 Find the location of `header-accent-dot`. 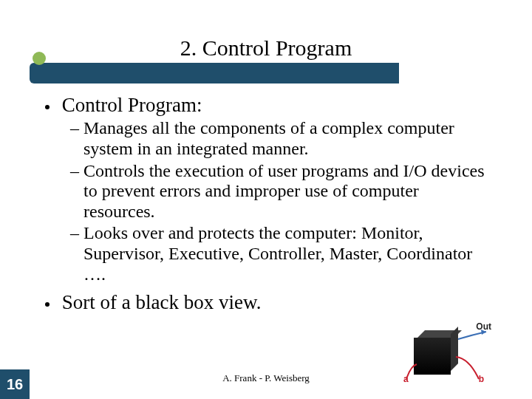

header-accent-dot is located at coordinates (39, 58).